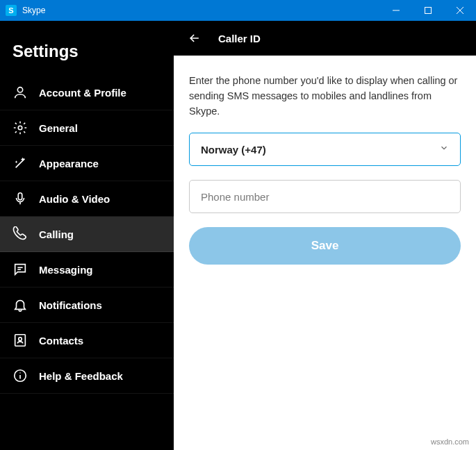  I want to click on sidebar-item-label: Notifications, so click(71, 306).